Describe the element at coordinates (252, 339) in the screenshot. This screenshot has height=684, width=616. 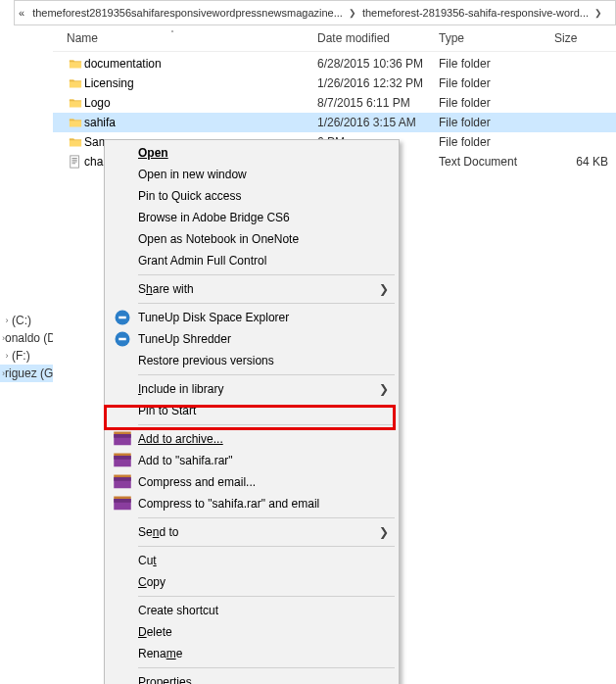
I see `menu-tuneup-shredder: TuneUp Shredder` at that location.